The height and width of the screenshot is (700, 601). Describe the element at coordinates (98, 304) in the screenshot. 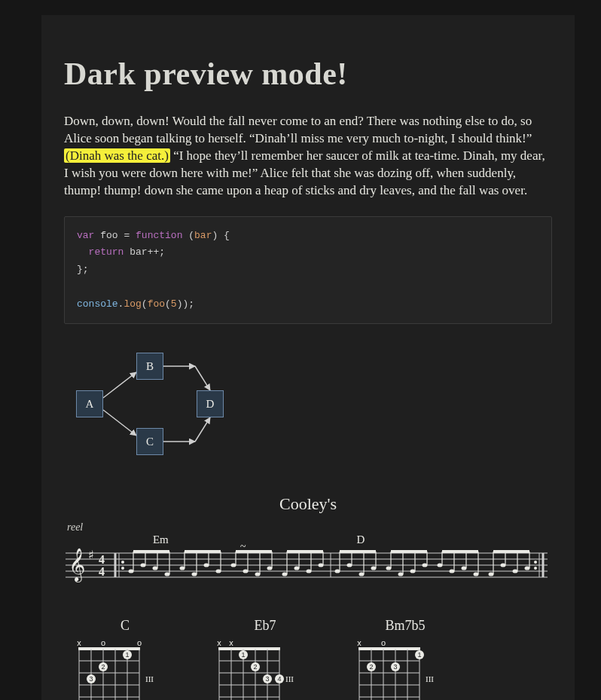

I see `code-console: console` at that location.